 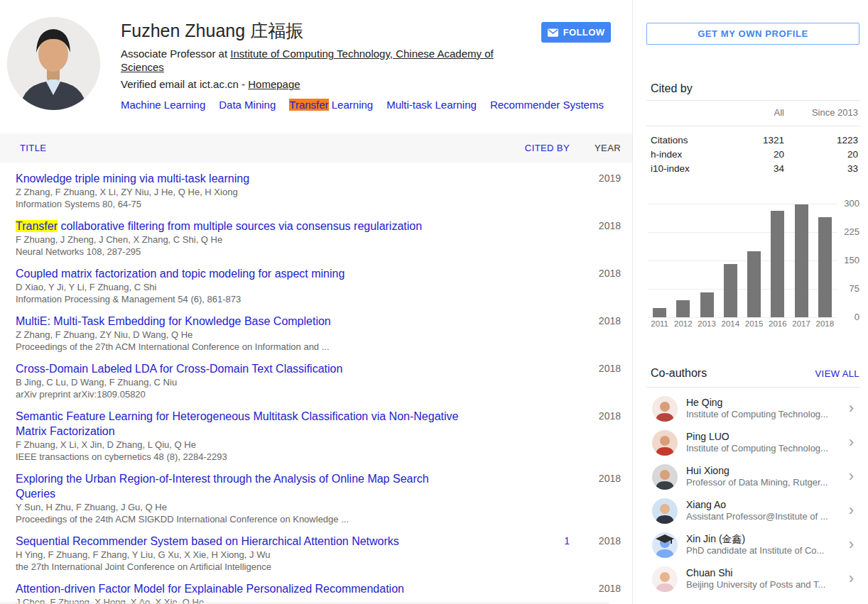 I want to click on chart-year-label: 2011, so click(x=659, y=324).